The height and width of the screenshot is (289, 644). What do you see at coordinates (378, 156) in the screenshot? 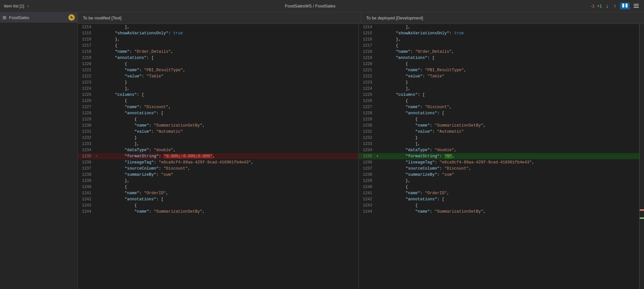
I see `diff-gutter: +` at bounding box center [378, 156].